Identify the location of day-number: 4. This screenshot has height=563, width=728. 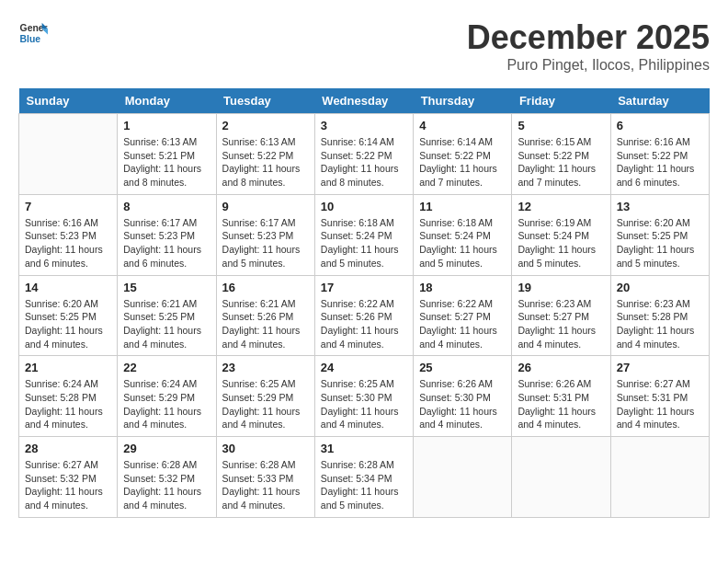
(462, 125).